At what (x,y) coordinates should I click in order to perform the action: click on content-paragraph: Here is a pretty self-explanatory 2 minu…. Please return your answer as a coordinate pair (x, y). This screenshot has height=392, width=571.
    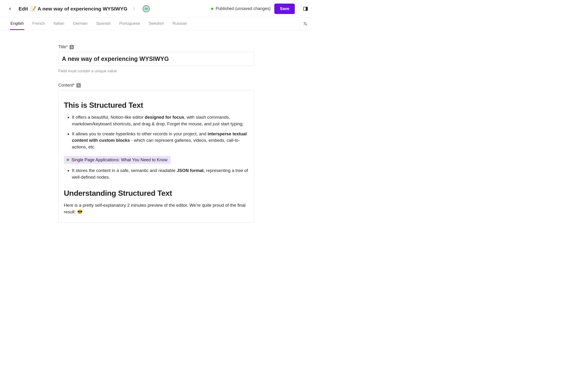
    Looking at the image, I should click on (156, 209).